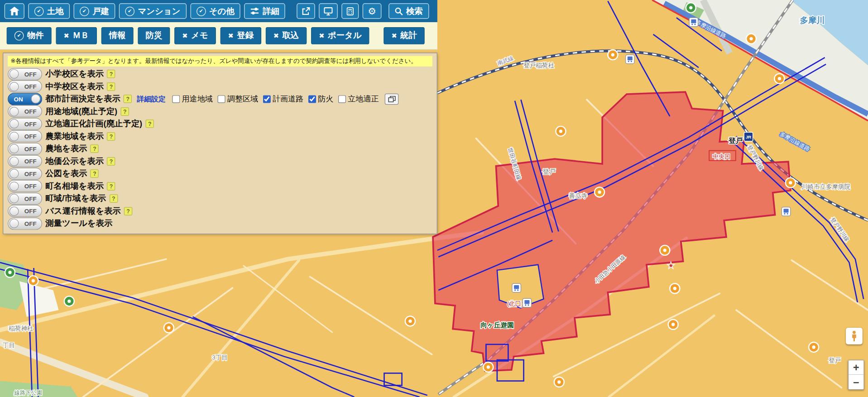  What do you see at coordinates (111, 74) in the screenshot?
I see `elementary-district-help-icon: ?` at bounding box center [111, 74].